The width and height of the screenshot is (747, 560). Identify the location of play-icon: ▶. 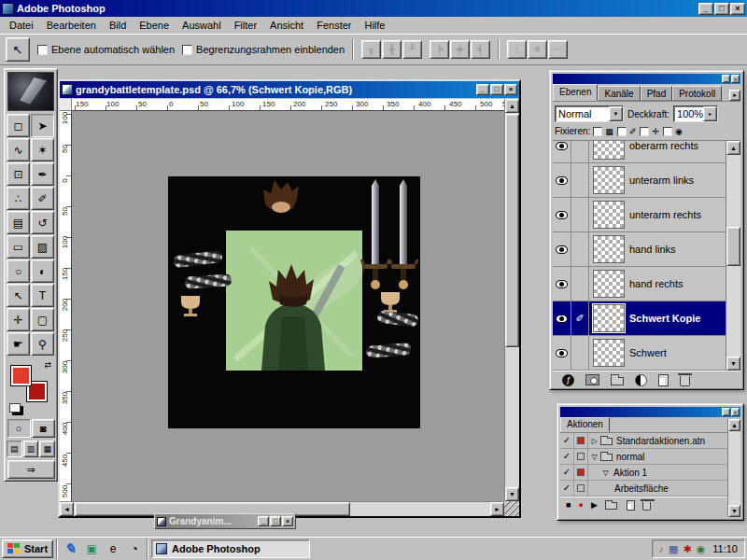
(594, 505).